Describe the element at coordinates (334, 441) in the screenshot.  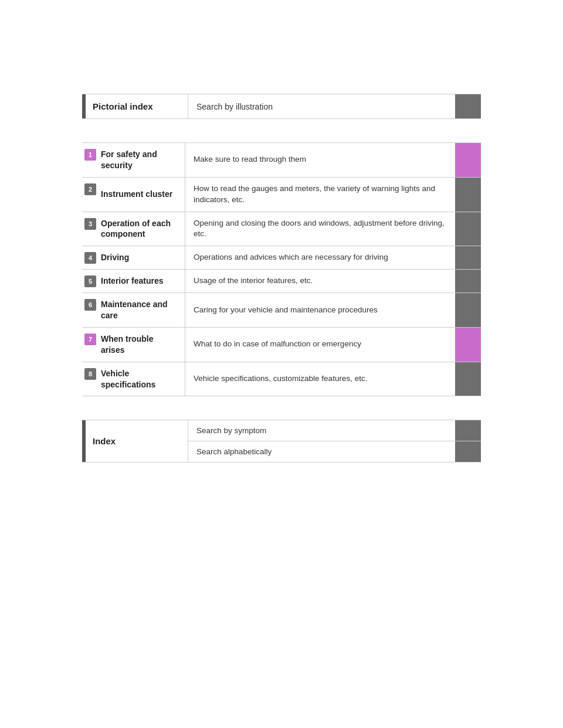
I see `index-rows-col: Search by symptomSearch alphabetically` at that location.